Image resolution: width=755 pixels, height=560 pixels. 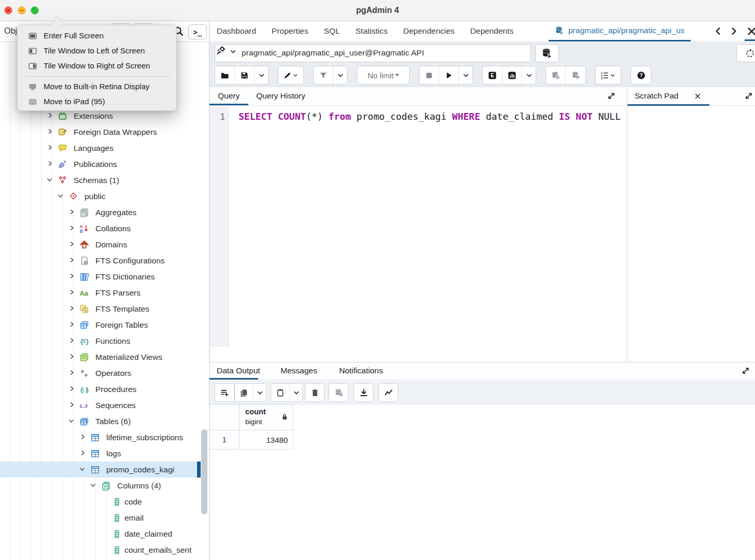 I want to click on grid-corner-cell, so click(x=225, y=417).